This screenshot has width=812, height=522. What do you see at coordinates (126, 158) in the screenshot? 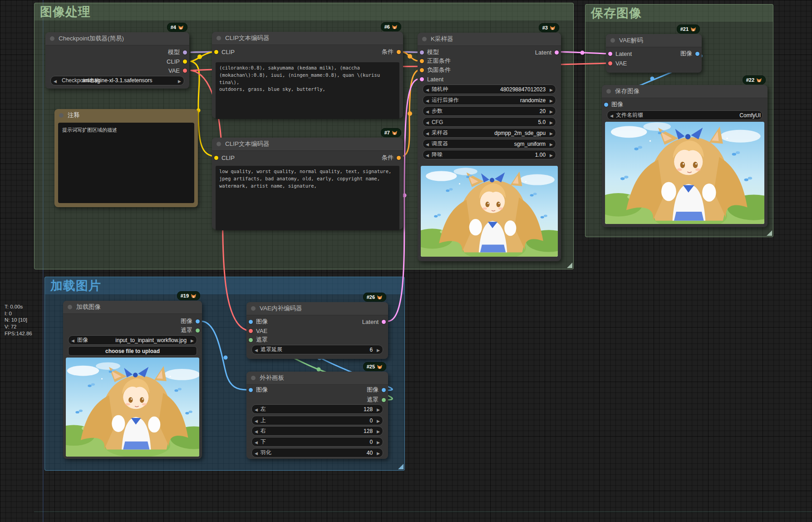
I see `node-note: 注释 提示词写扩图区域的描述` at bounding box center [126, 158].